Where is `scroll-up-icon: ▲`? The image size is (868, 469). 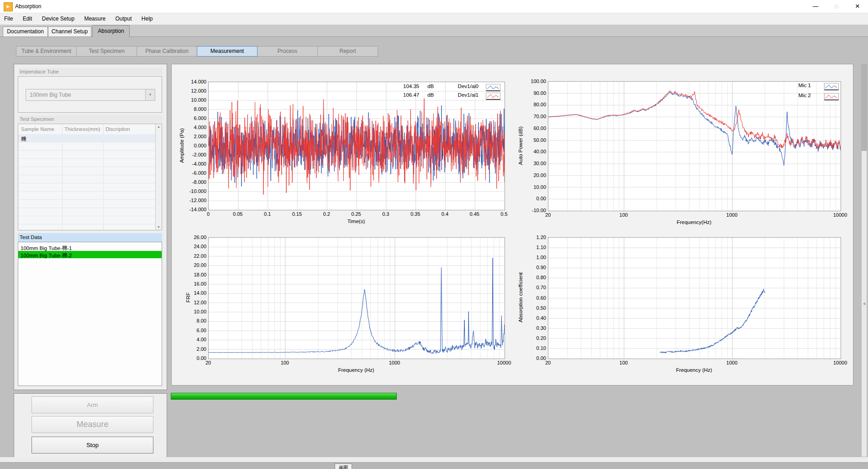
scroll-up-icon: ▲ is located at coordinates (159, 127).